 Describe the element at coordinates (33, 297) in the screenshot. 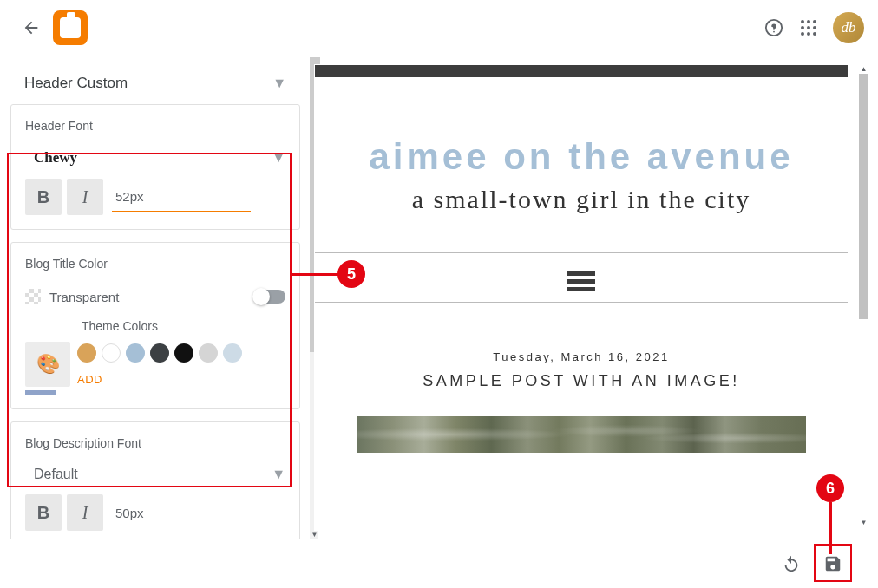

I see `transparent-icon` at that location.